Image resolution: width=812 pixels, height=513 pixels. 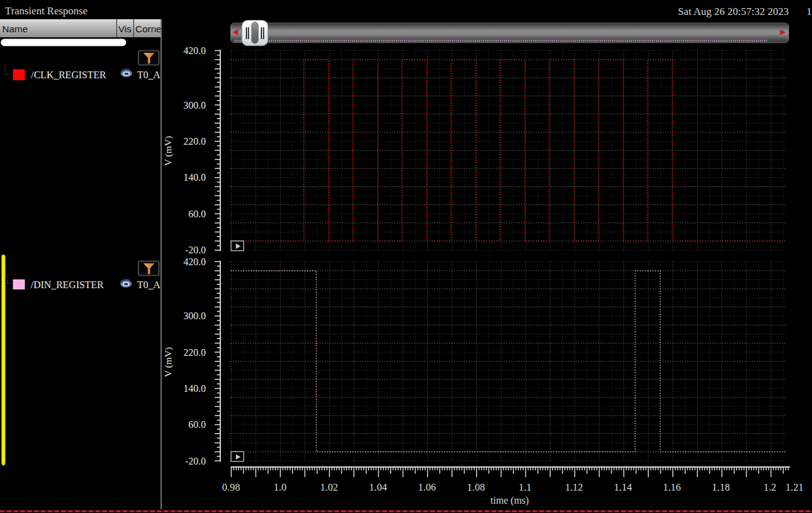 What do you see at coordinates (525, 487) in the screenshot?
I see `svg-text: 1.1` at bounding box center [525, 487].